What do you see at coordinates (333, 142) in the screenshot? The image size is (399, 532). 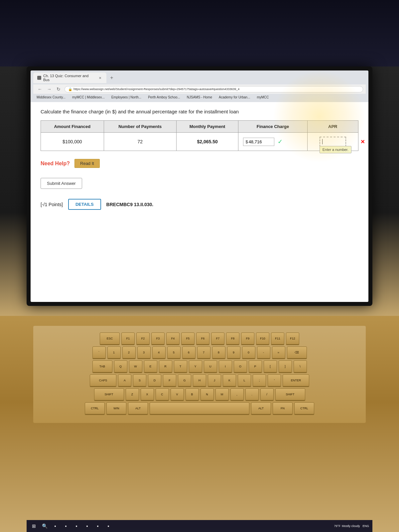 I see `apr-input-wrap` at bounding box center [333, 142].